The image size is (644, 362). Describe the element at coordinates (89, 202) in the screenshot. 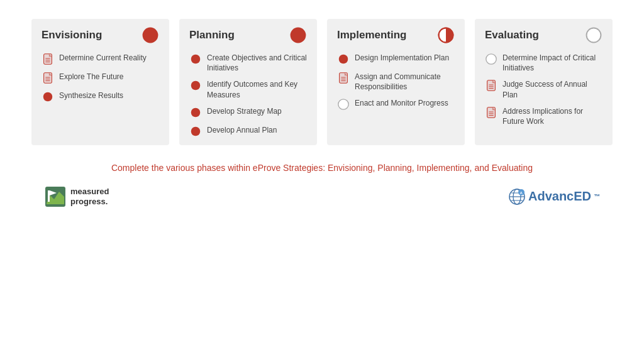

I see `mp-line2: progress.` at that location.